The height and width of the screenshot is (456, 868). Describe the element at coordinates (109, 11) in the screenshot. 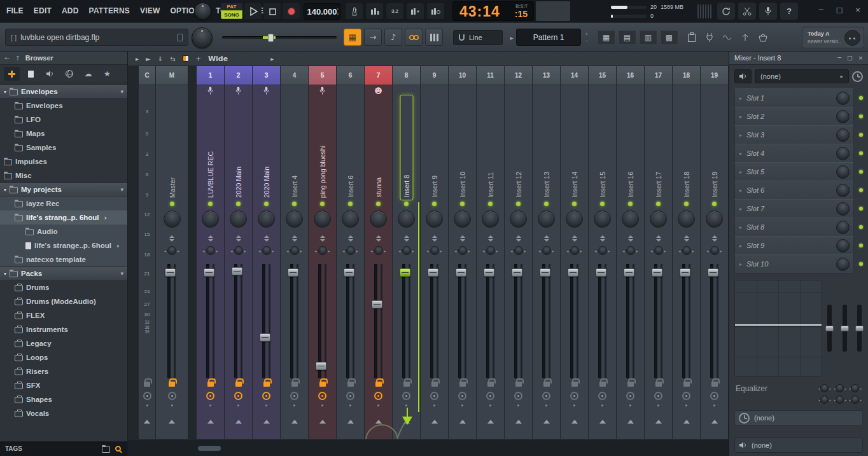

I see `menu-patterns: PATTERNS` at that location.